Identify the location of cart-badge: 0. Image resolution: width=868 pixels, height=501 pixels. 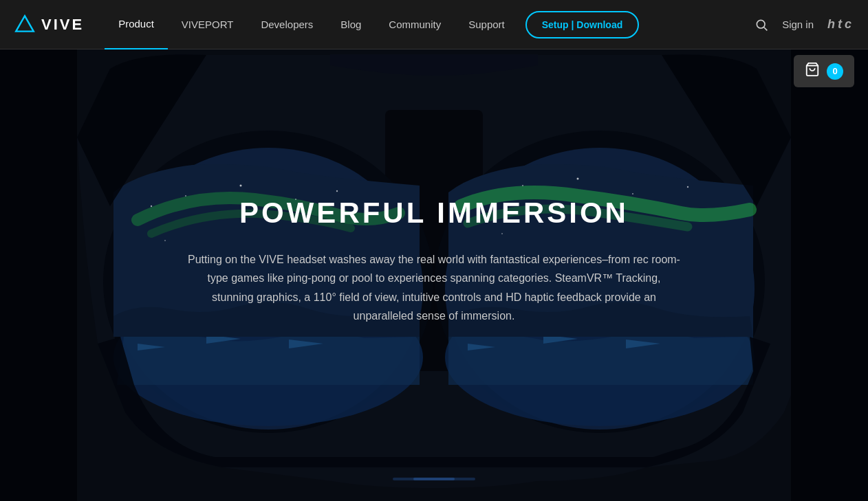
(835, 71).